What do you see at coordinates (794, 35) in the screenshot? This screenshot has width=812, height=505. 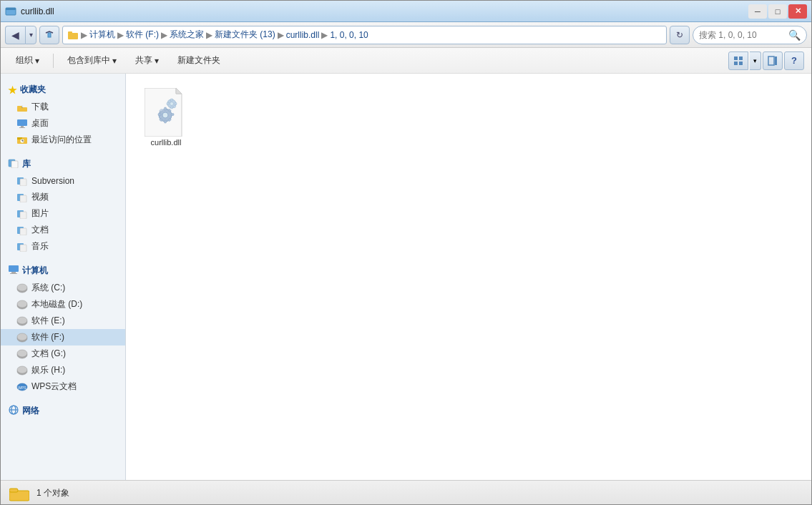 I see `search-icon: 🔍` at bounding box center [794, 35].